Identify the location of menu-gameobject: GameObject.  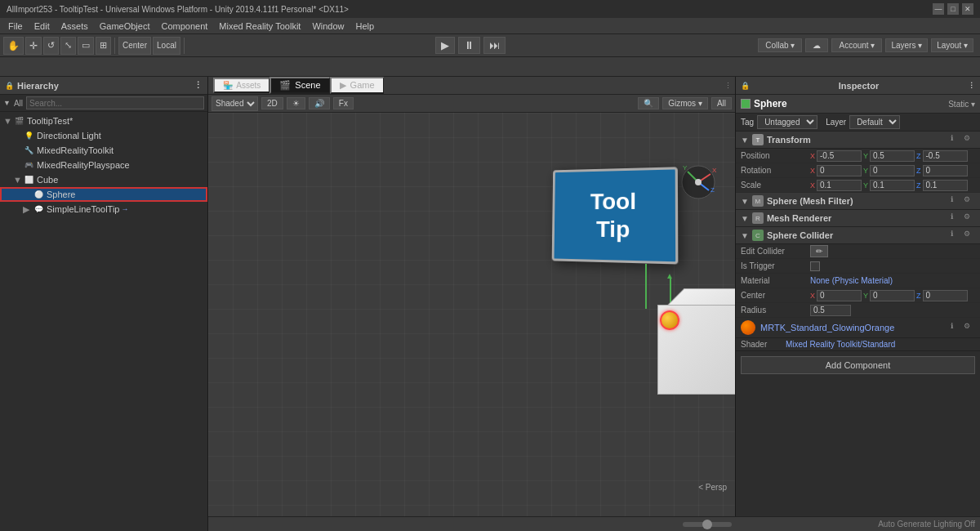
(125, 26).